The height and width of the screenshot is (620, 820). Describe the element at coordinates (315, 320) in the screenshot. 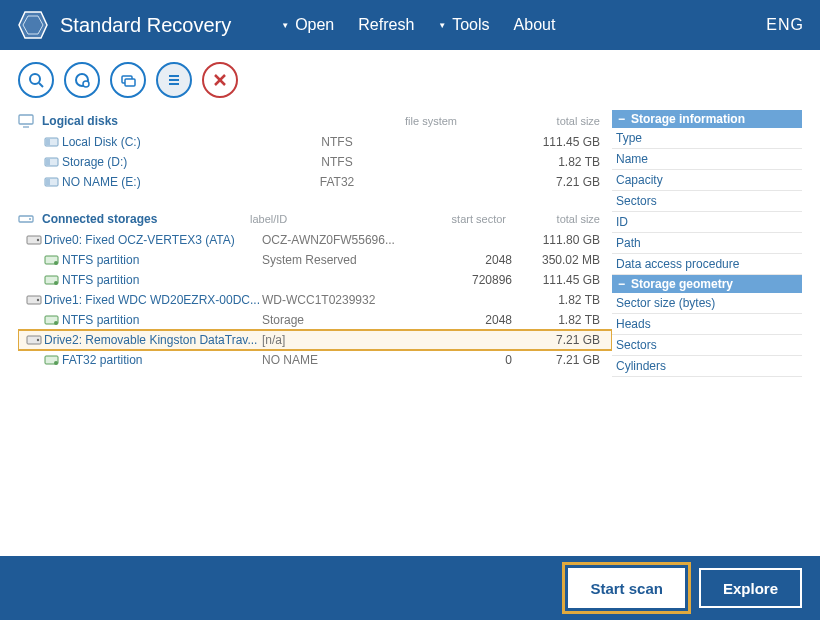

I see `partition-row: NTFS partitionStorage20481.82 TB` at that location.